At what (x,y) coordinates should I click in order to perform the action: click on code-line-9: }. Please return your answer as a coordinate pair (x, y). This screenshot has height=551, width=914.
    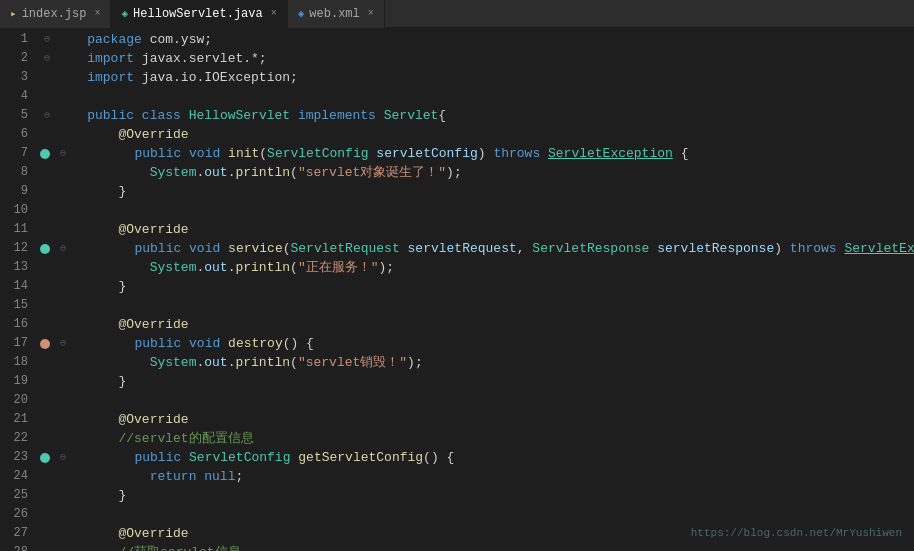
    Looking at the image, I should click on (475, 192).